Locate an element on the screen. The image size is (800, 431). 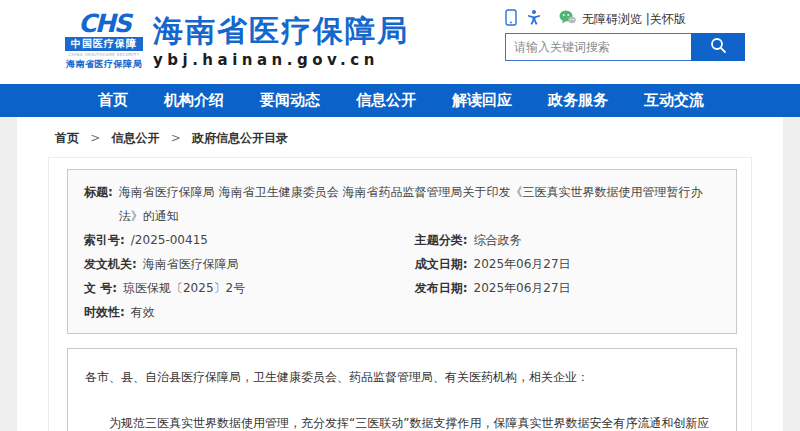
chs-logo-acronym: CHS is located at coordinates (104, 24).